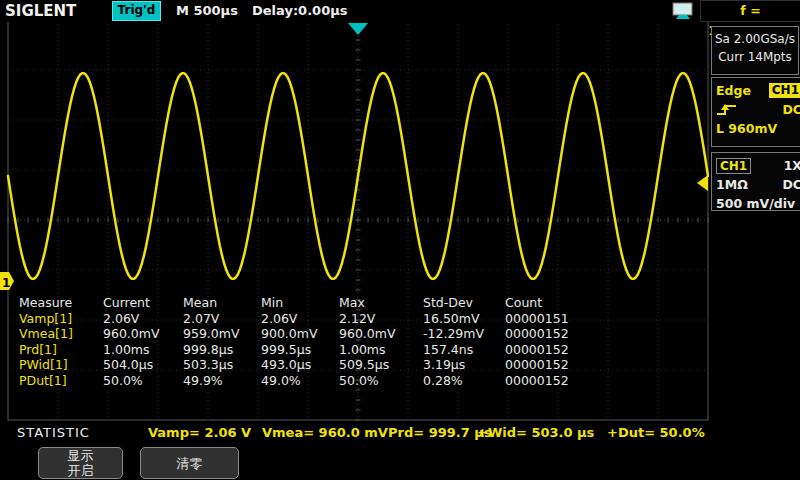 The image size is (800, 480). Describe the element at coordinates (792, 166) in the screenshot. I see `probe-attenuation: 1X` at that location.